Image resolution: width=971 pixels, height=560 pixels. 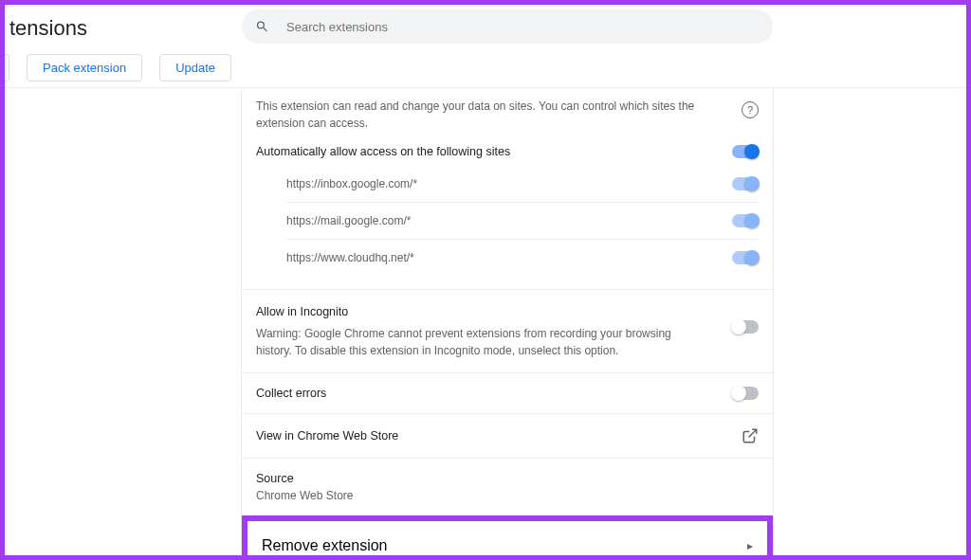 What do you see at coordinates (383, 152) in the screenshot?
I see `auto-access-label: Automatically allow access on the follow…` at bounding box center [383, 152].